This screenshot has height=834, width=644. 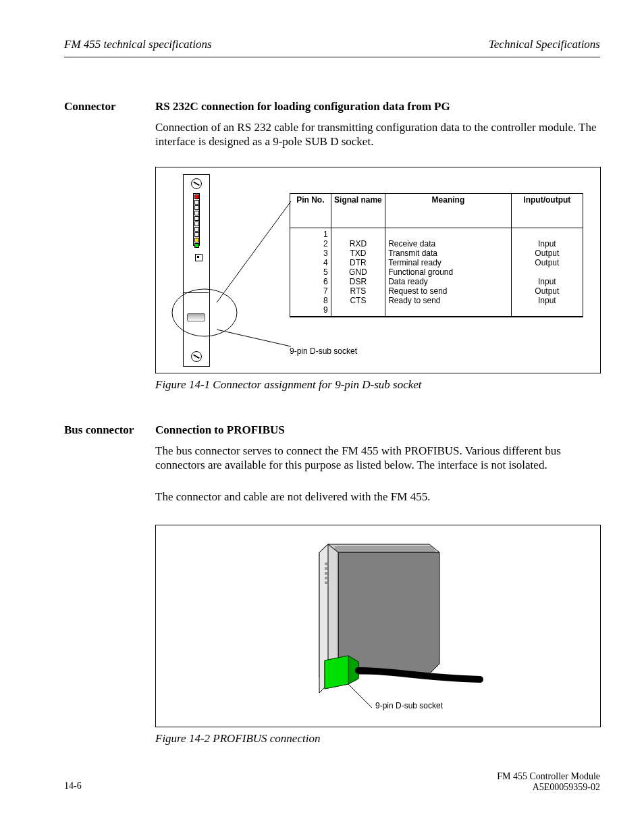 I want to click on v: 8, so click(x=325, y=301).